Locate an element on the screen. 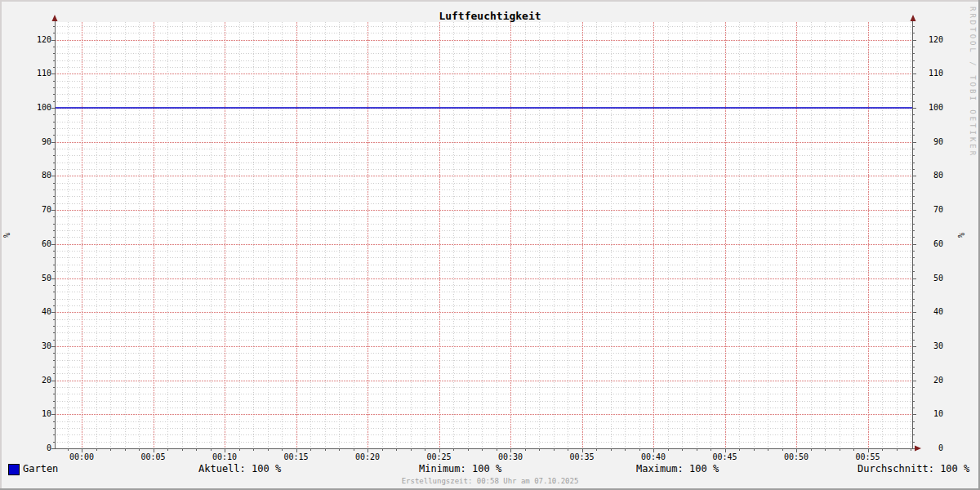 This screenshot has height=490, width=980. y-axis-arrow-left is located at coordinates (56, 18).